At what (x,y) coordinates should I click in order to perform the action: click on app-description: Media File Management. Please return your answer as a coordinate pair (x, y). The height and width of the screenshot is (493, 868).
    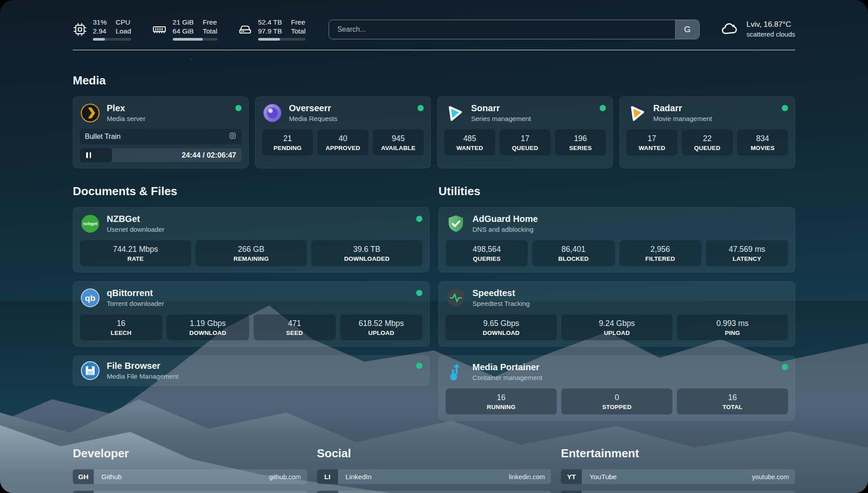
    Looking at the image, I should click on (143, 376).